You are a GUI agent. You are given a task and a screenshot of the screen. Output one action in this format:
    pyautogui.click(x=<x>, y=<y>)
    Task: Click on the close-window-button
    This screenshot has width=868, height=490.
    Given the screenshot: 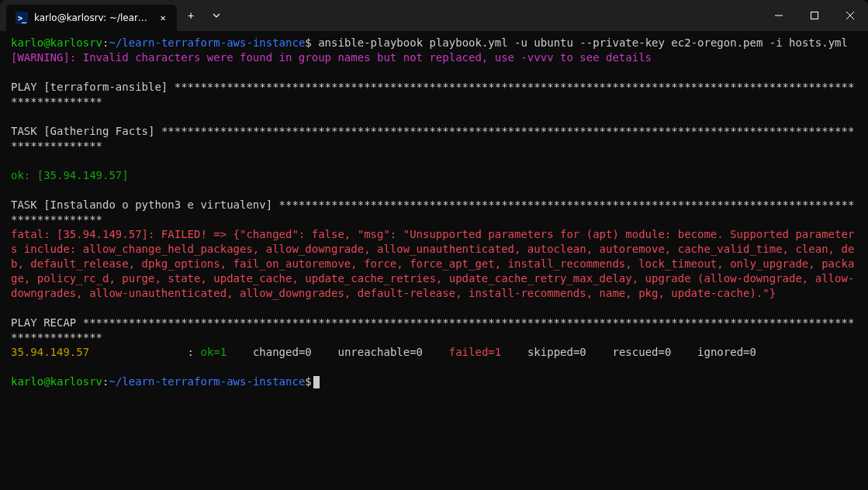 What is the action you would take?
    pyautogui.click(x=850, y=16)
    